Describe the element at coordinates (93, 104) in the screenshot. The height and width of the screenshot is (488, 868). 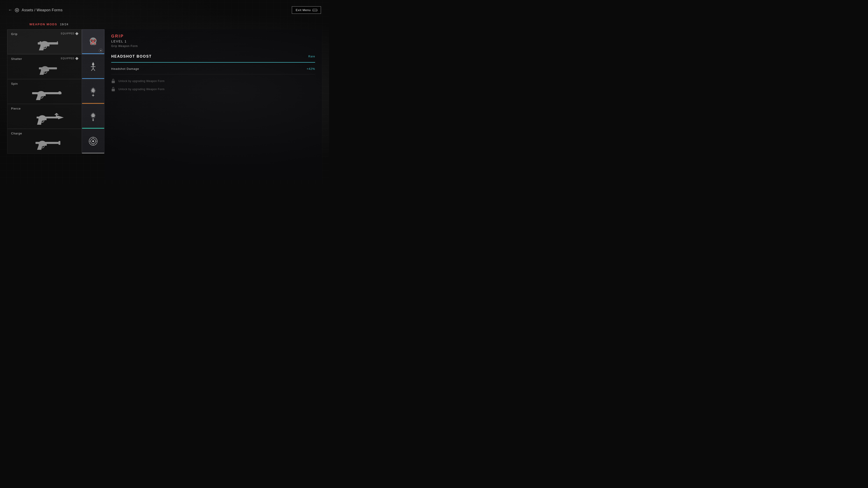
I see `mods-column` at that location.